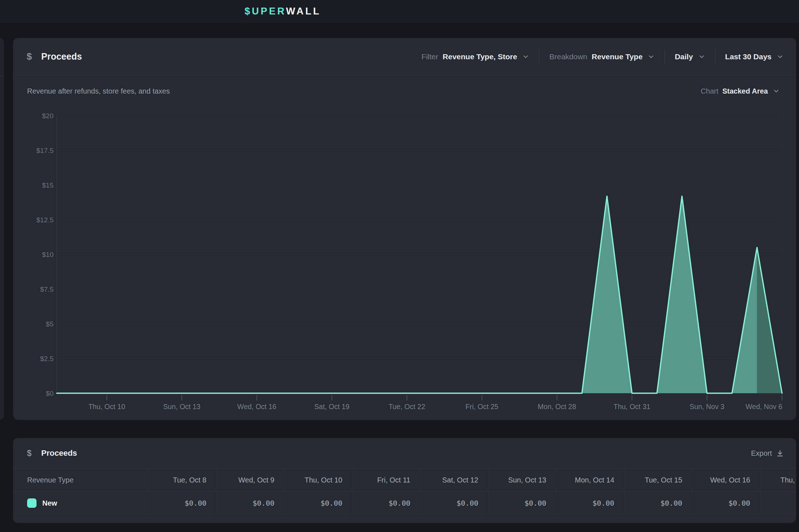 The height and width of the screenshot is (532, 799). Describe the element at coordinates (603, 57) in the screenshot. I see `chart-controls: Filter Revenue Type, Store Breakdown Rev…` at that location.